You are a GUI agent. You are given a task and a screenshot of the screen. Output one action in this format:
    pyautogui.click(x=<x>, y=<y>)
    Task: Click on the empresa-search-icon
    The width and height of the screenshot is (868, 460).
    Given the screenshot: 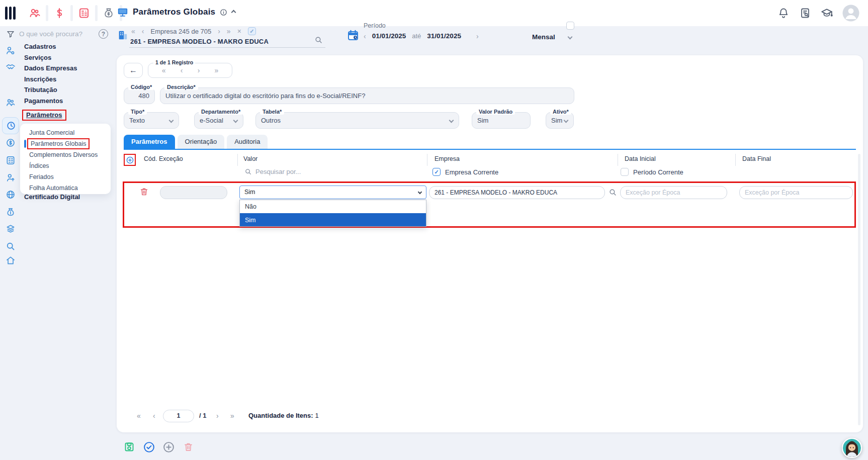 What is the action you would take?
    pyautogui.click(x=613, y=192)
    